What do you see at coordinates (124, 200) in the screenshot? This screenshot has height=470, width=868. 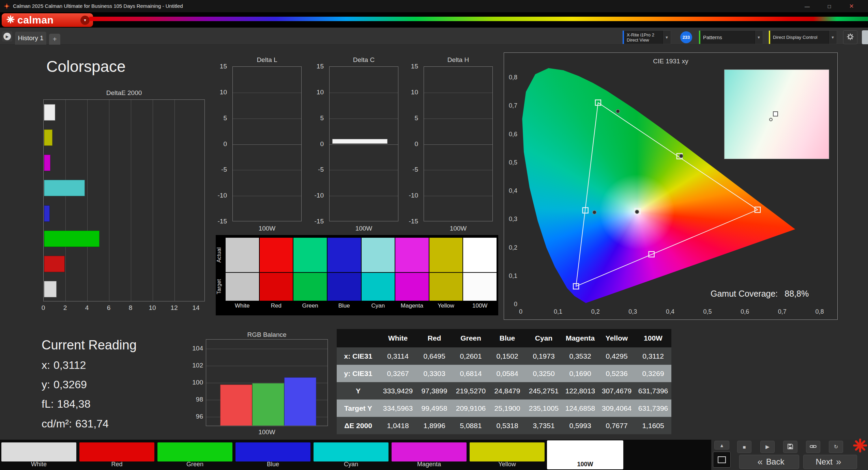 I see `deltae-plot` at bounding box center [124, 200].